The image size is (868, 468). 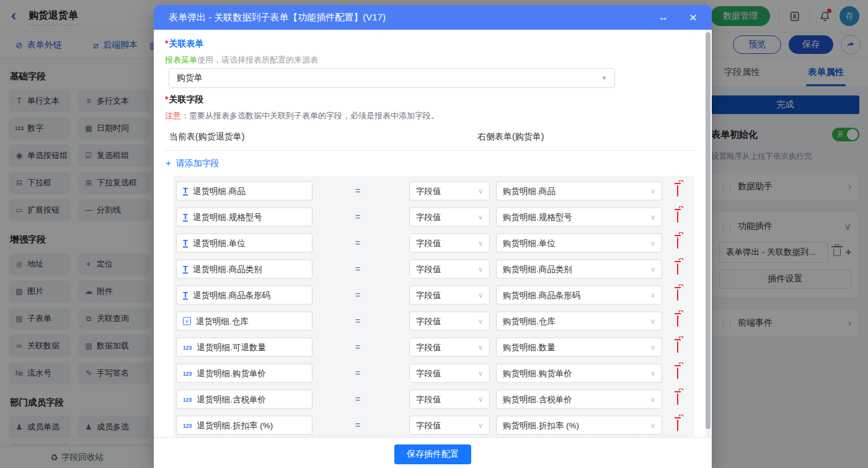 What do you see at coordinates (430, 150) in the screenshot?
I see `header-divider-line` at bounding box center [430, 150].